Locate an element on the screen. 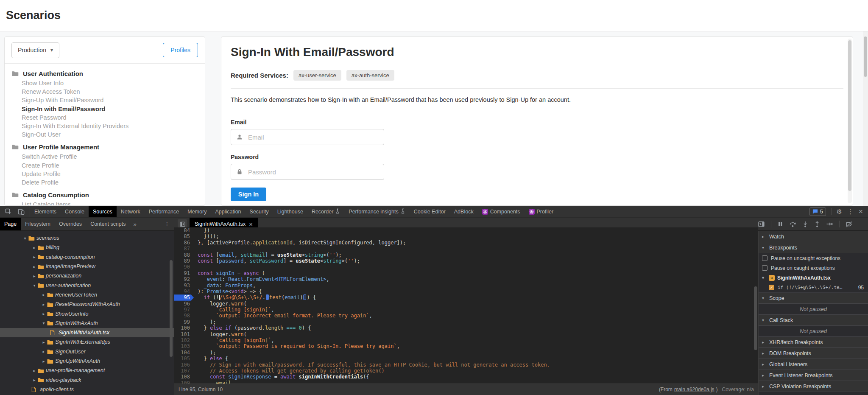  code-line-content: ): Promise<void> => { is located at coordinates (228, 291).